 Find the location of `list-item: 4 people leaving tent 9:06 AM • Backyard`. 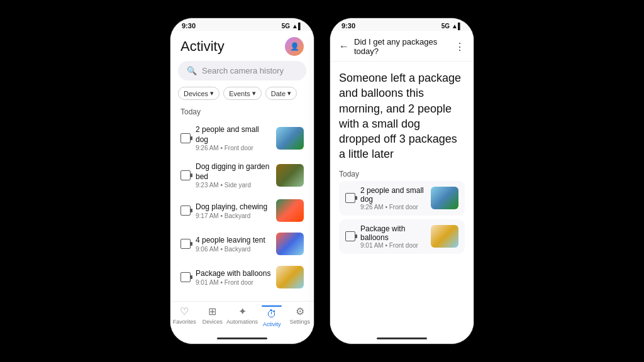

list-item: 4 people leaving tent 9:06 AM • Backyard is located at coordinates (242, 244).